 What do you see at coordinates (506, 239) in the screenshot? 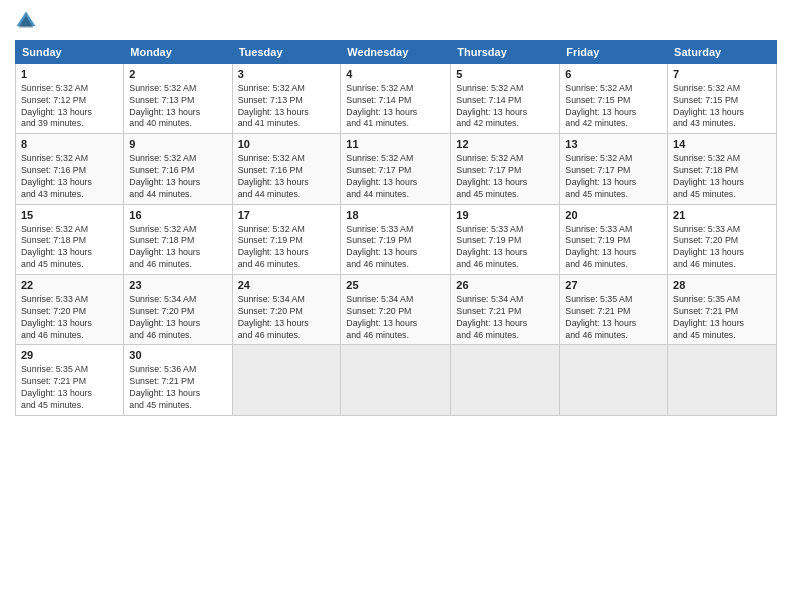
I see `calendar-cell: 19Sunrise: 5:33 AM Sunset: 7:19 PM Dayli…` at bounding box center [506, 239].